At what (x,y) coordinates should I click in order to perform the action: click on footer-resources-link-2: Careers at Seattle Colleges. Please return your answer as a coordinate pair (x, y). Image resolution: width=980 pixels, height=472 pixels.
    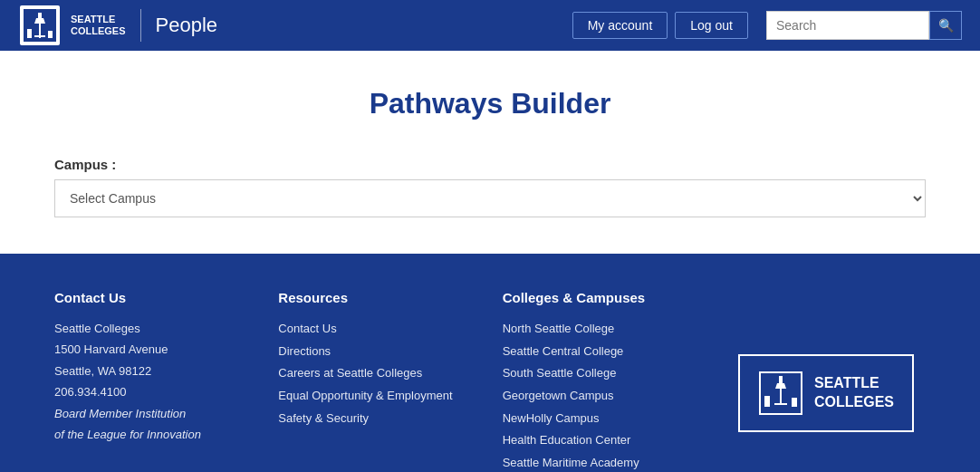
    Looking at the image, I should click on (380, 373).